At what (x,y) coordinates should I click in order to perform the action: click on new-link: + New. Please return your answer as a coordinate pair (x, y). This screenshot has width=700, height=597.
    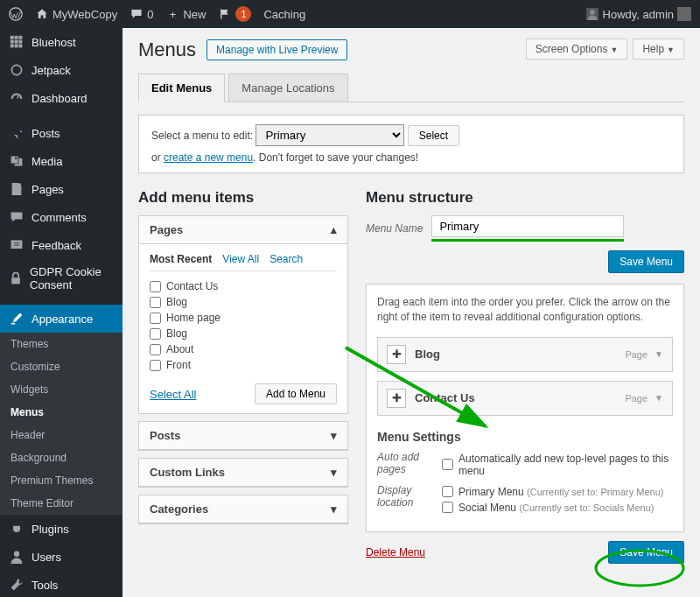
    Looking at the image, I should click on (186, 14).